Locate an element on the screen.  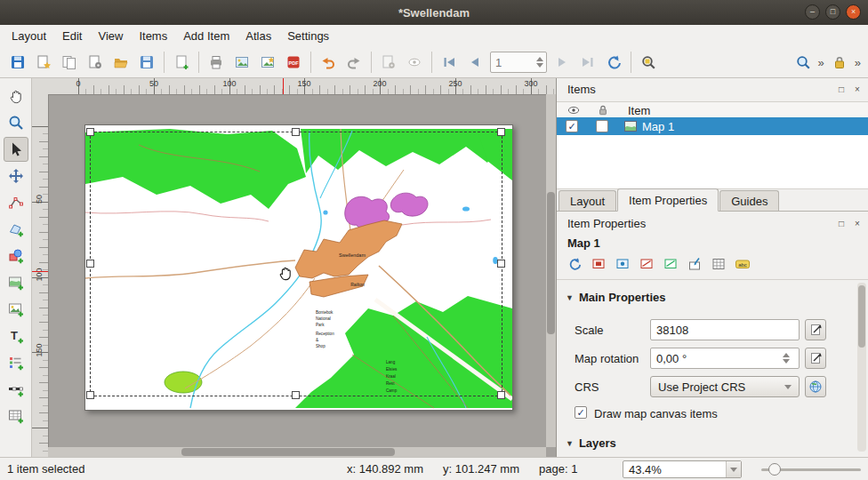
canvas-vertical-scrollbar is located at coordinates (551, 270).